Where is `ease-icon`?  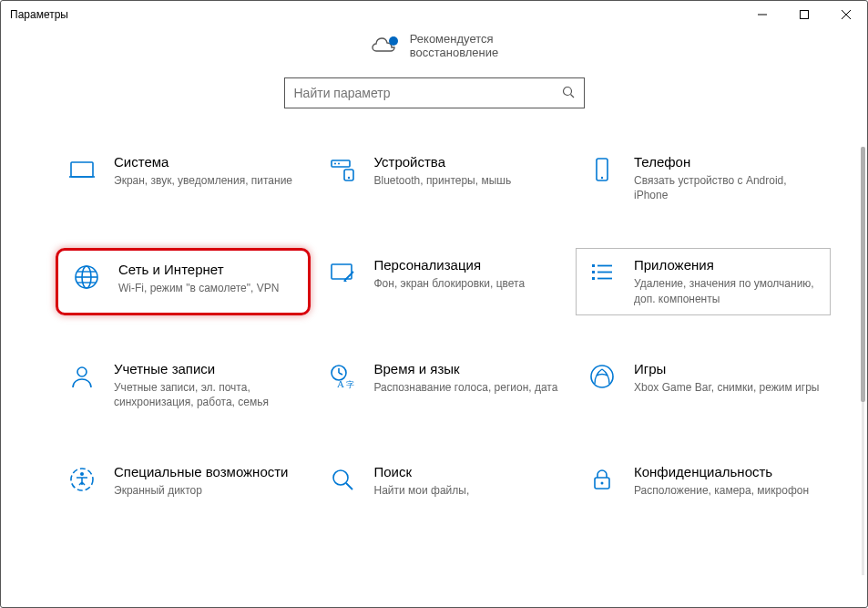 ease-icon is located at coordinates (82, 479).